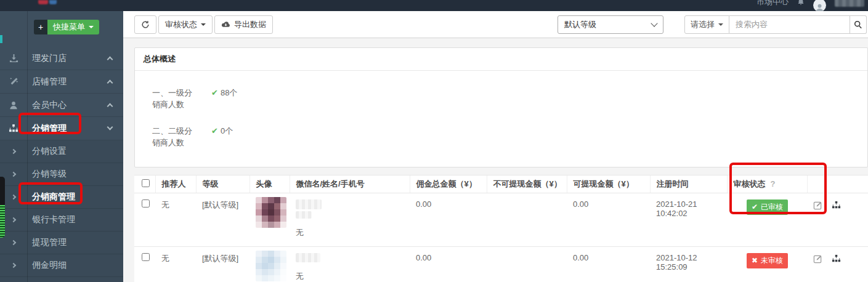  What do you see at coordinates (689, 184) in the screenshot?
I see `col-register-time: 注册时间` at bounding box center [689, 184].